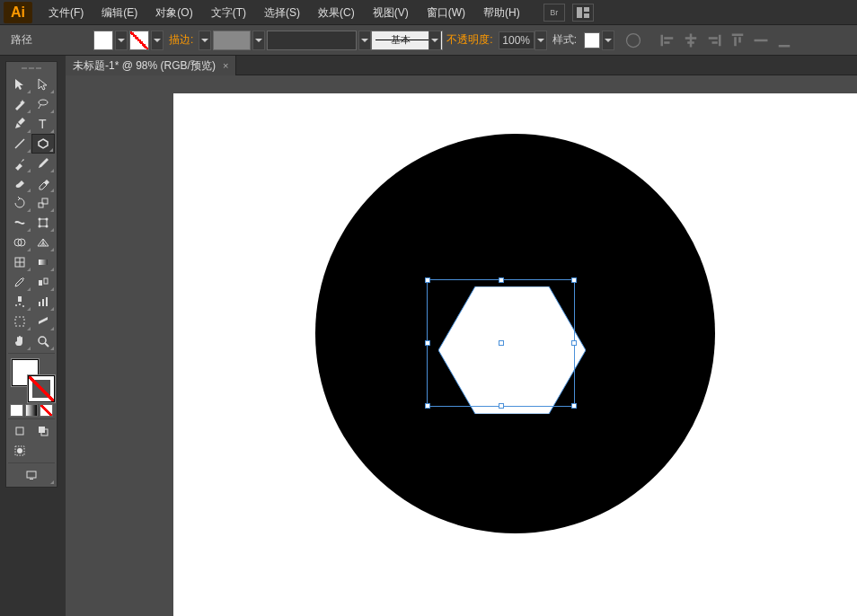 The image size is (857, 616). I want to click on resize-handle-nw, so click(428, 280).